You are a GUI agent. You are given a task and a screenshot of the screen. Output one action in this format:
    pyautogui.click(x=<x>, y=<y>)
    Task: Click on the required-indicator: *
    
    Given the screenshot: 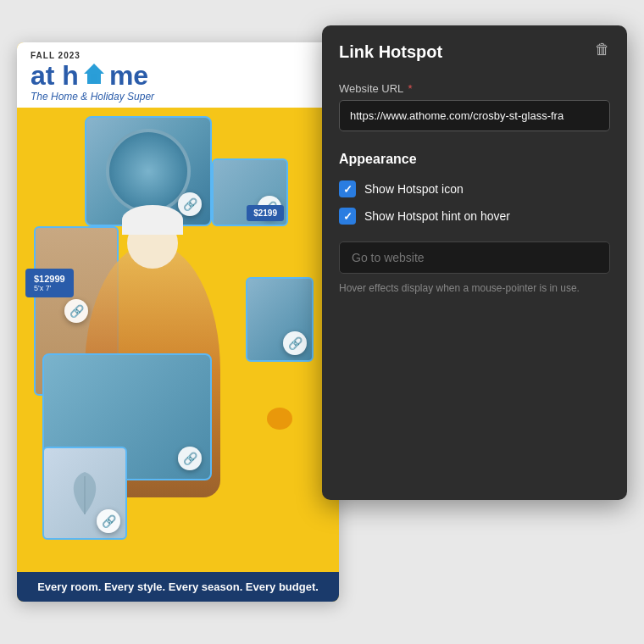 What is the action you would take?
    pyautogui.click(x=410, y=88)
    